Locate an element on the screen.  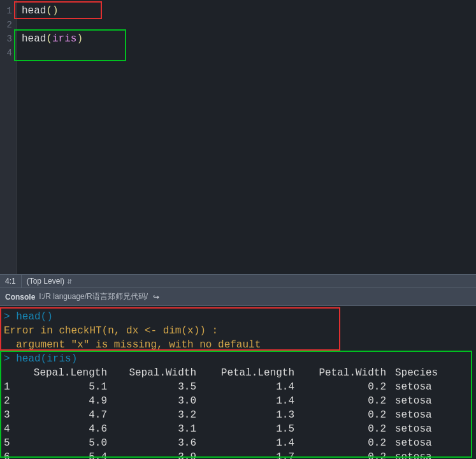
table-cell: 3.0 is located at coordinates (154, 401).